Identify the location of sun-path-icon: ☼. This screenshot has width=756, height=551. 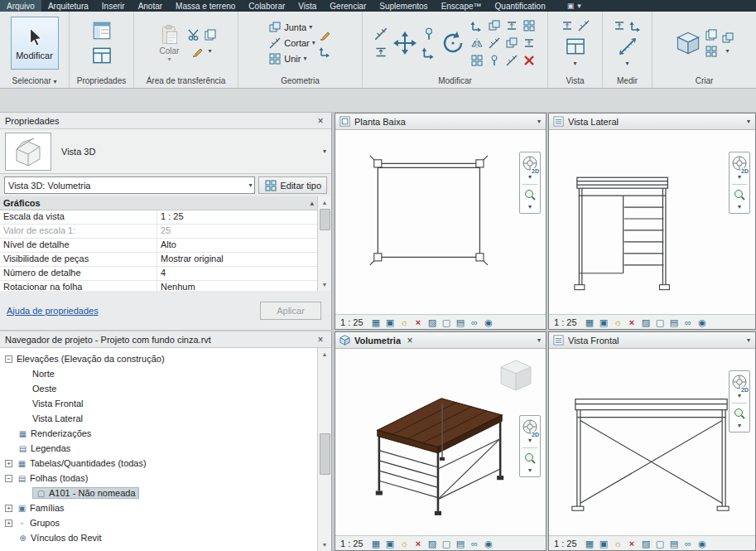
(618, 544).